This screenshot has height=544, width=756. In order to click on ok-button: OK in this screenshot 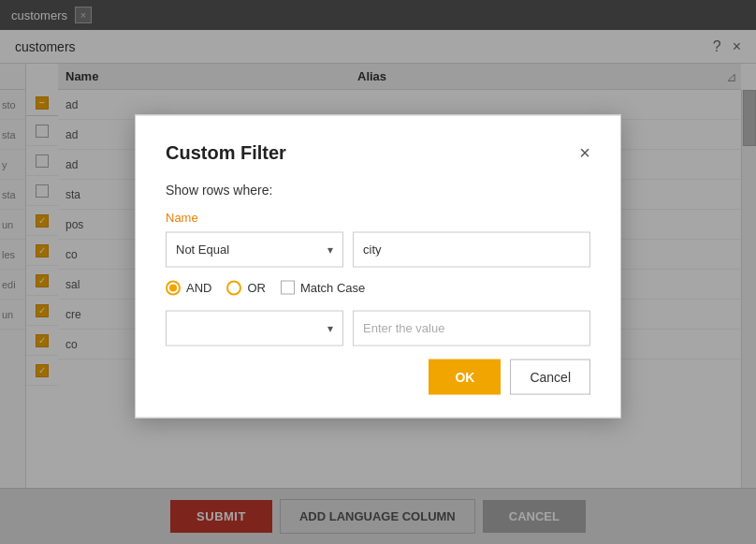, I will do `click(464, 376)`.